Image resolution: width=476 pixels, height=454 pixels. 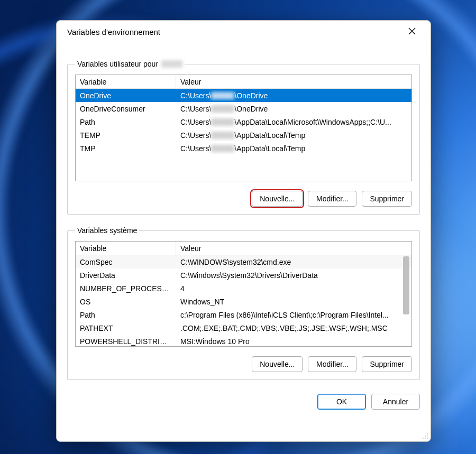 What do you see at coordinates (406, 285) in the screenshot?
I see `system-scroll-thumb` at bounding box center [406, 285].